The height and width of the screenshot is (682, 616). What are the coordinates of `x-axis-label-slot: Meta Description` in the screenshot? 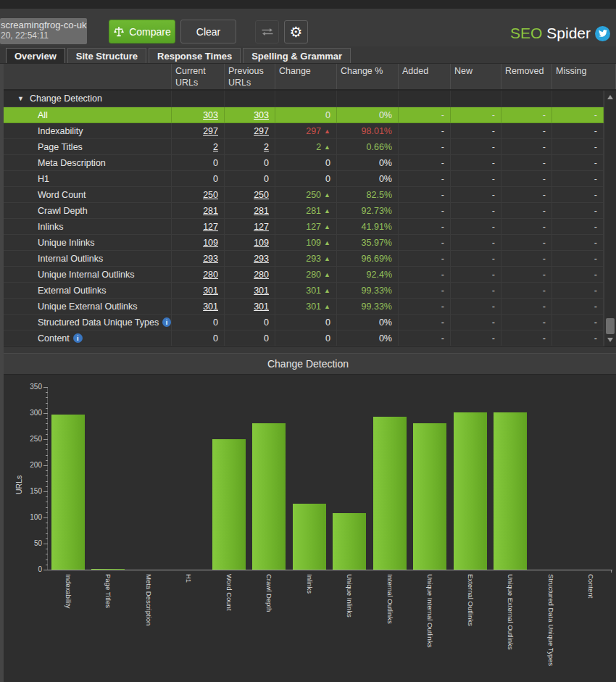 It's located at (149, 600).